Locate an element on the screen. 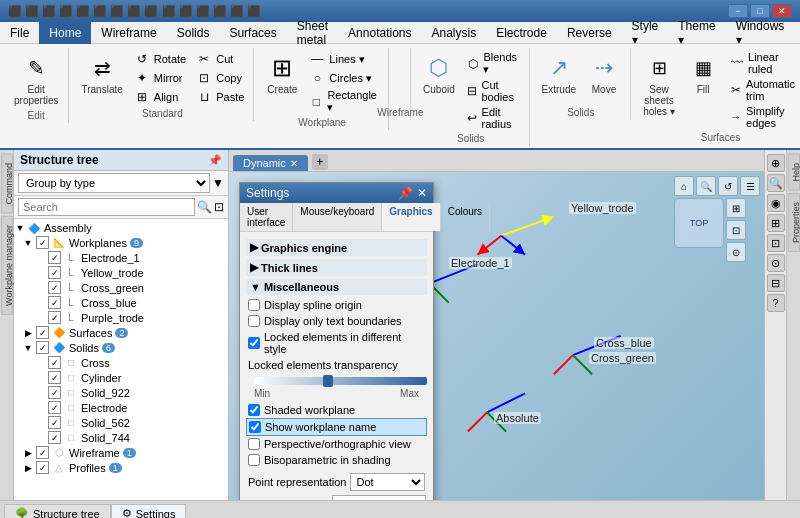  check-locked-style is located at coordinates (254, 343).